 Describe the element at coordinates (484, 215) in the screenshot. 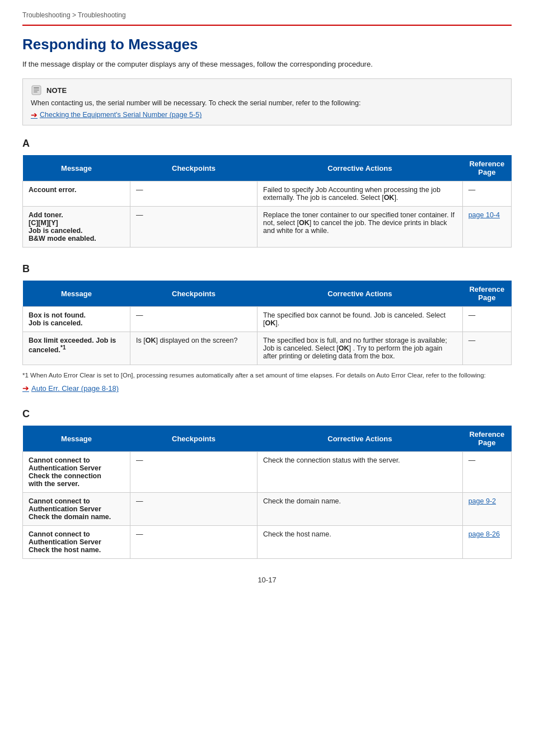

I see `ref-link: page 10-4` at that location.